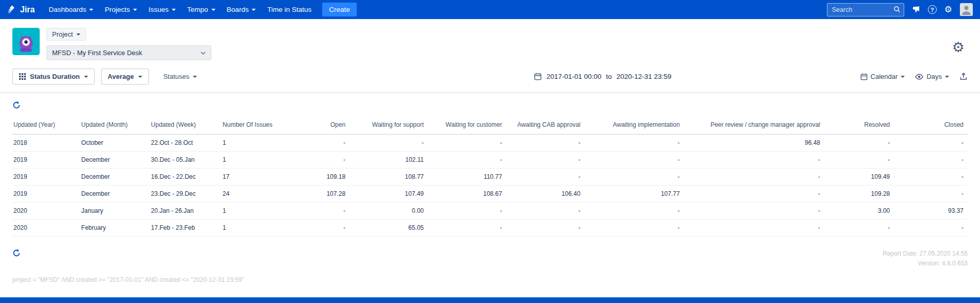 Image resolution: width=980 pixels, height=303 pixels. Describe the element at coordinates (490, 276) in the screenshot. I see `jql-query: project = "MFSD" AND created >= "2017-01…` at that location.